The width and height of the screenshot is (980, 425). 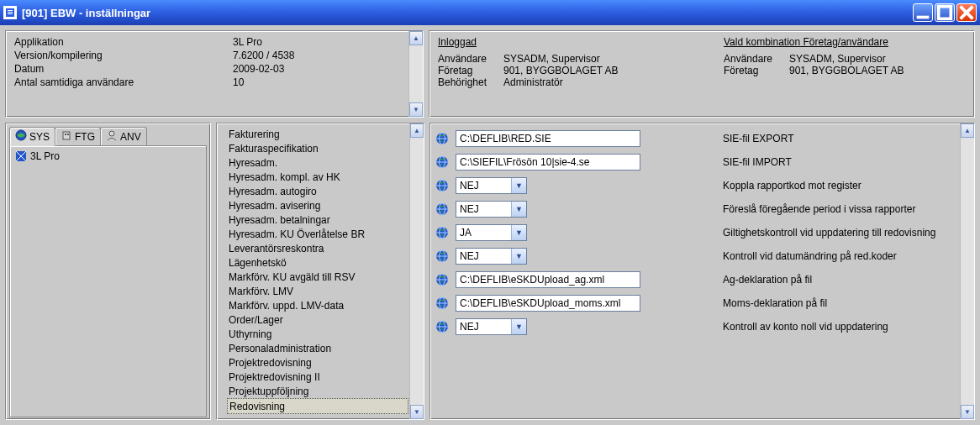 I want to click on tab-anv-label: ANV, so click(x=131, y=137).